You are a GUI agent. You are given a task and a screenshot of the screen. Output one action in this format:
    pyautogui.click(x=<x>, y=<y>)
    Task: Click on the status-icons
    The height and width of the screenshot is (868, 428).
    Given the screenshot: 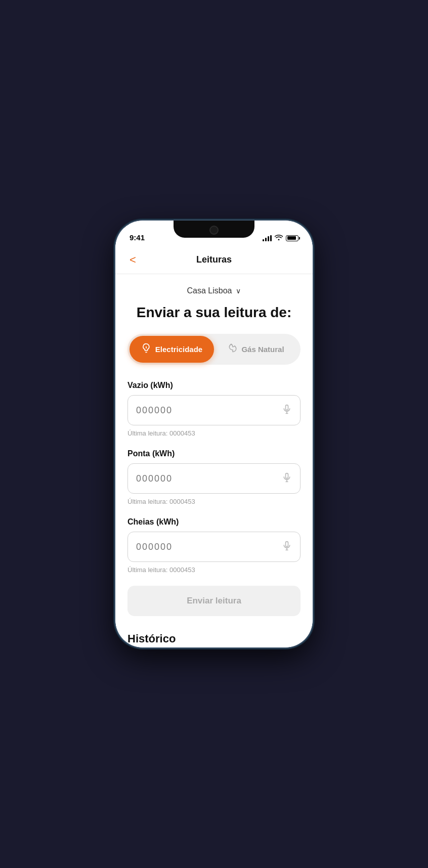 What is the action you would take?
    pyautogui.click(x=280, y=238)
    